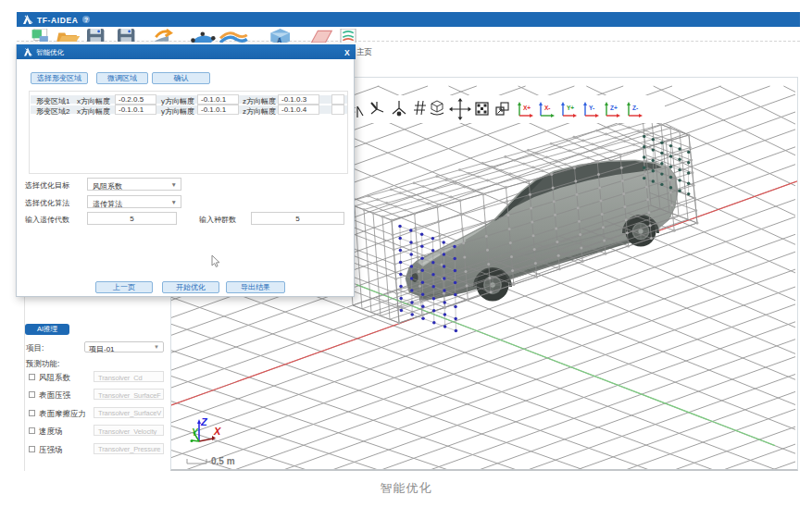  What do you see at coordinates (195, 433) in the screenshot?
I see `svg-text: Y` at bounding box center [195, 433].